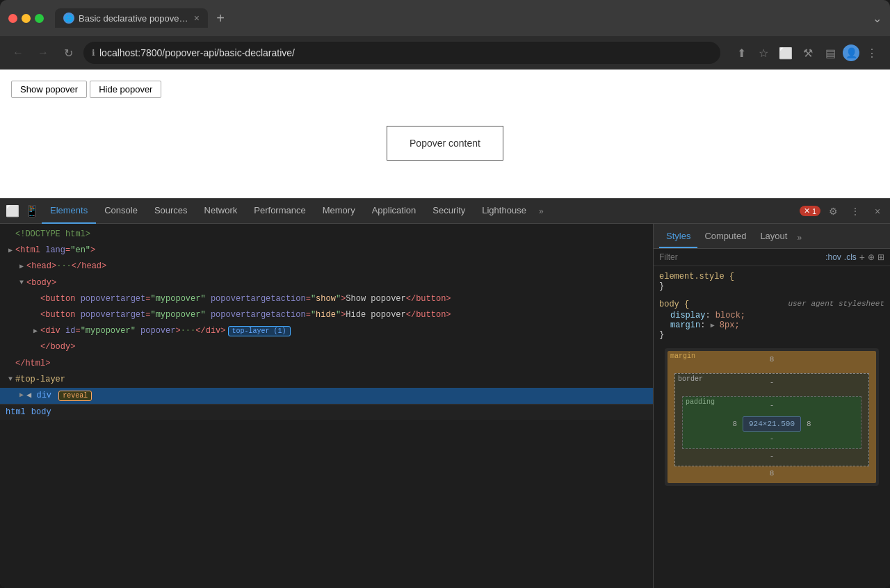 The image size is (890, 588). What do you see at coordinates (13, 18) in the screenshot?
I see `close-window-button` at bounding box center [13, 18].